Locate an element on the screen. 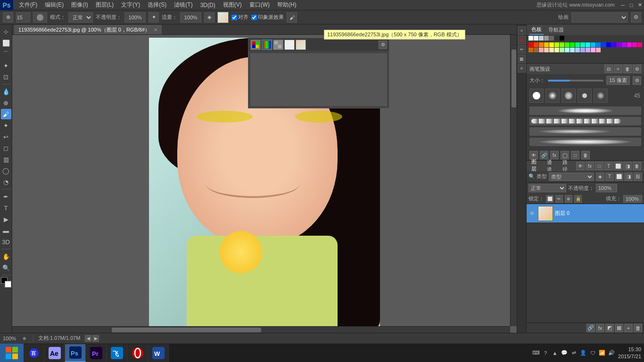 The image size is (644, 362). tool-brush: 🖌 is located at coordinates (6, 114).